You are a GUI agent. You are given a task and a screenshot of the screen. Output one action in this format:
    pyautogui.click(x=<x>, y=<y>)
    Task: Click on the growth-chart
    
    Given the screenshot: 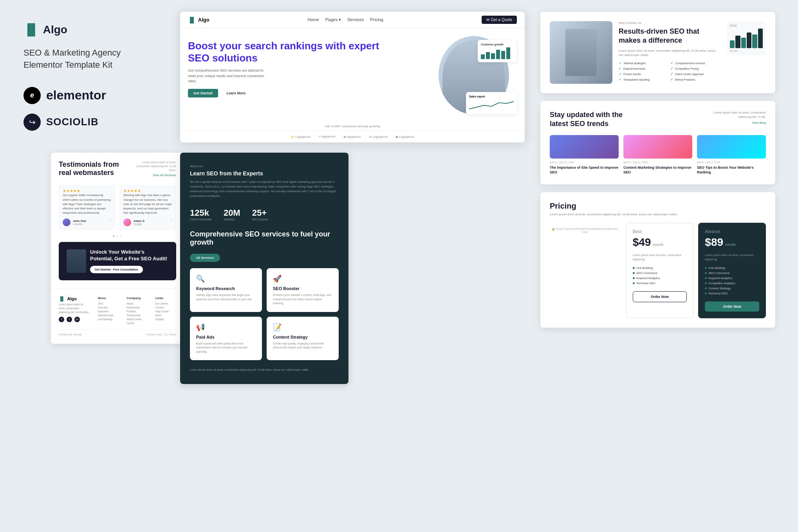 What is the action you would take?
    pyautogui.click(x=497, y=53)
    